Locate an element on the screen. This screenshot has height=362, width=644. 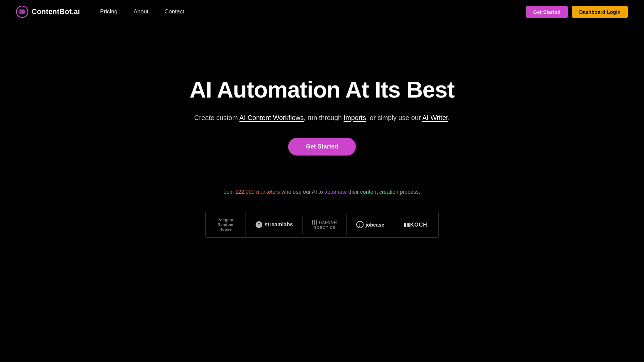
nav-pricing: Pricing is located at coordinates (109, 12).